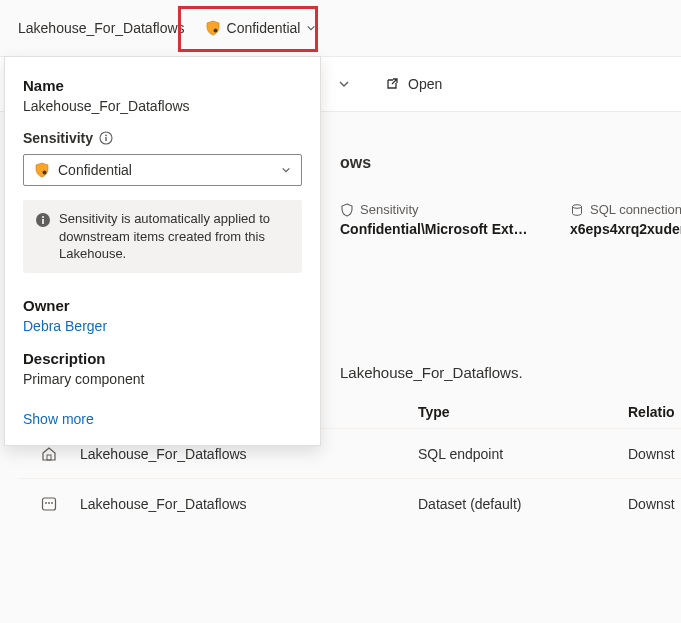 The image size is (681, 623). Describe the element at coordinates (162, 86) in the screenshot. I see `name-label: Name` at that location.